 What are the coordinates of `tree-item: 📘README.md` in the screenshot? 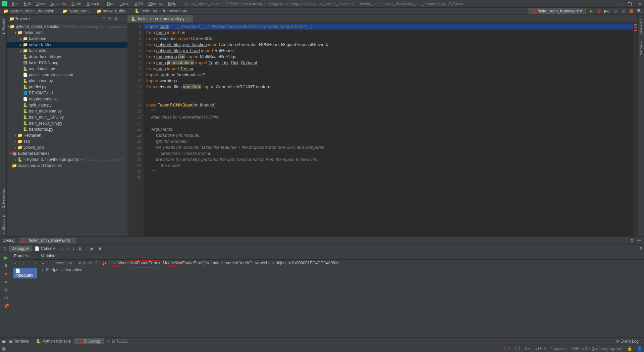 It's located at (67, 93).